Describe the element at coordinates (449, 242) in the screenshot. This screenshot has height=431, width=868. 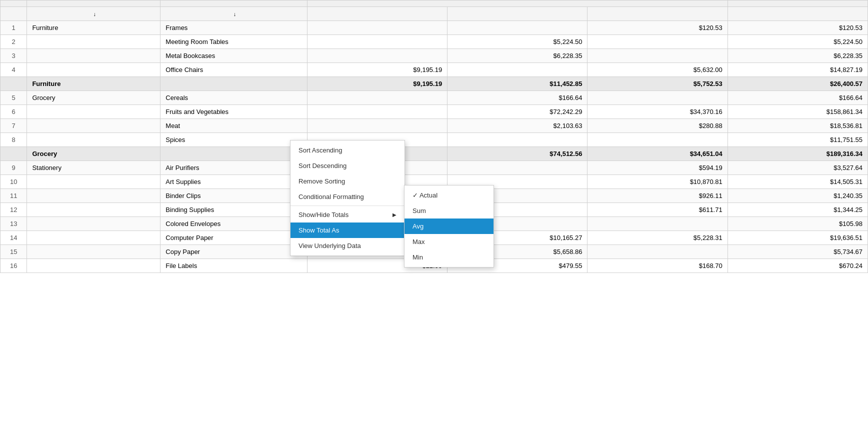
I see `submenu-max: Max` at that location.